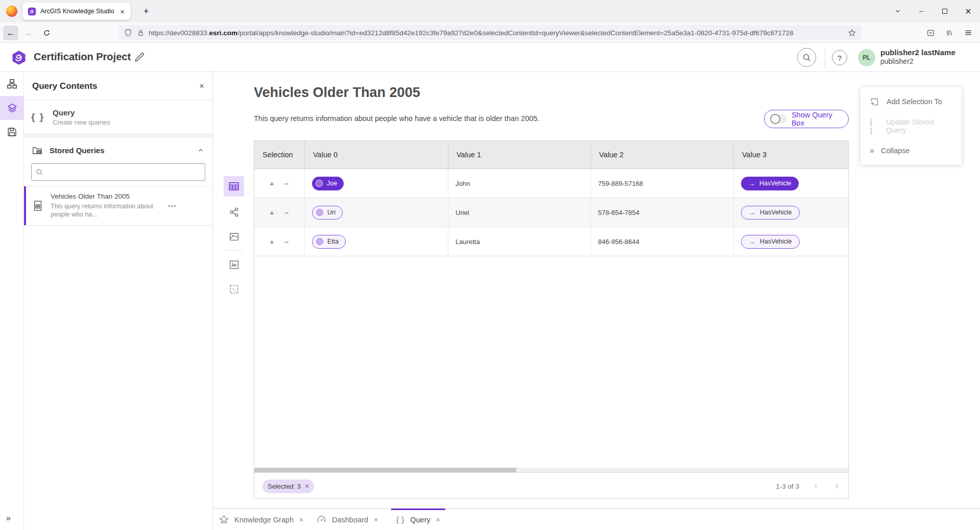 Image resolution: width=980 pixels, height=530 pixels. What do you see at coordinates (867, 58) in the screenshot?
I see `avatar: PL` at bounding box center [867, 58].